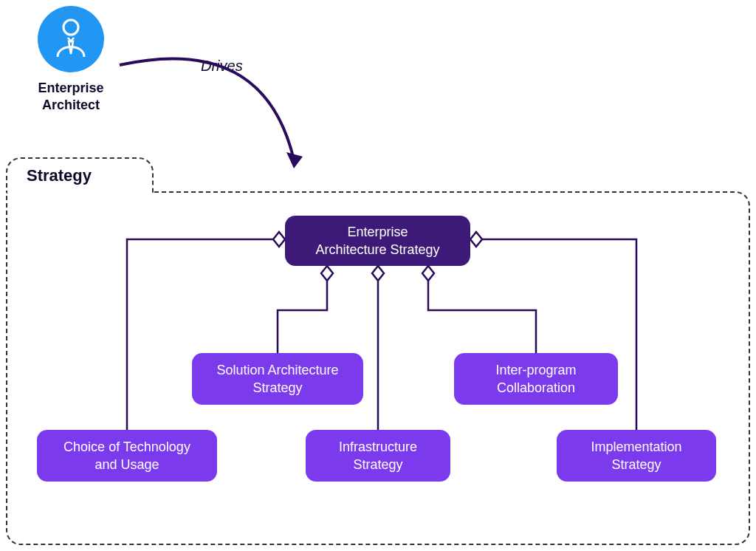 The height and width of the screenshot is (551, 756). Describe the element at coordinates (71, 61) in the screenshot. I see `actor-enterprise-architect: EnterpriseArchitect` at that location.